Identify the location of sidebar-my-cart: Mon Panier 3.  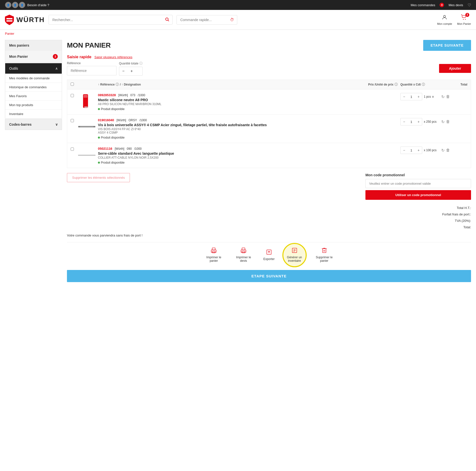
(33, 57).